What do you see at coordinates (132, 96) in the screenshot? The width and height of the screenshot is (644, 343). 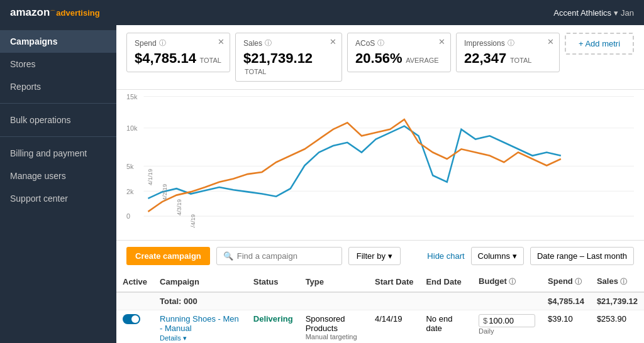 I see `svg-text: 15k` at bounding box center [132, 96].